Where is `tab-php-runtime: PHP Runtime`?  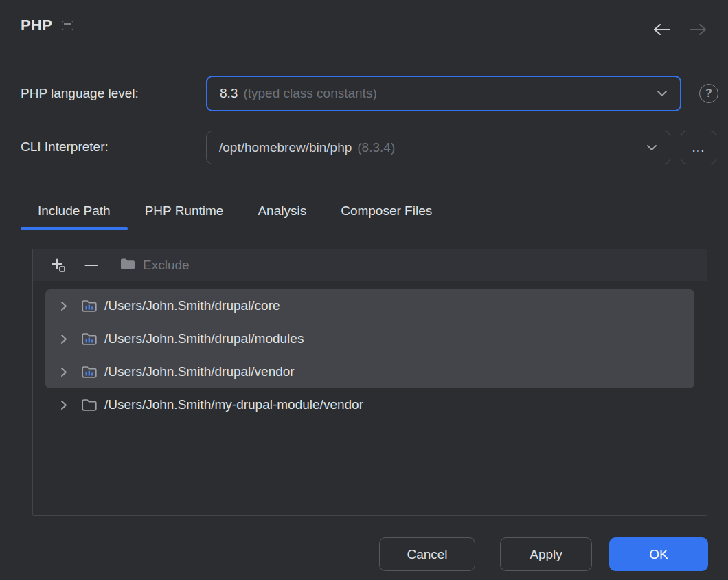 tab-php-runtime: PHP Runtime is located at coordinates (184, 211).